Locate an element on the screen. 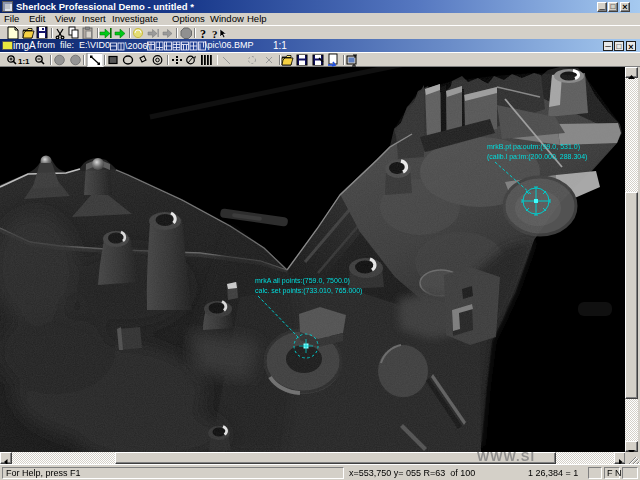 This screenshot has height=480, width=640. svg-text: 1:1 is located at coordinates (24, 62).